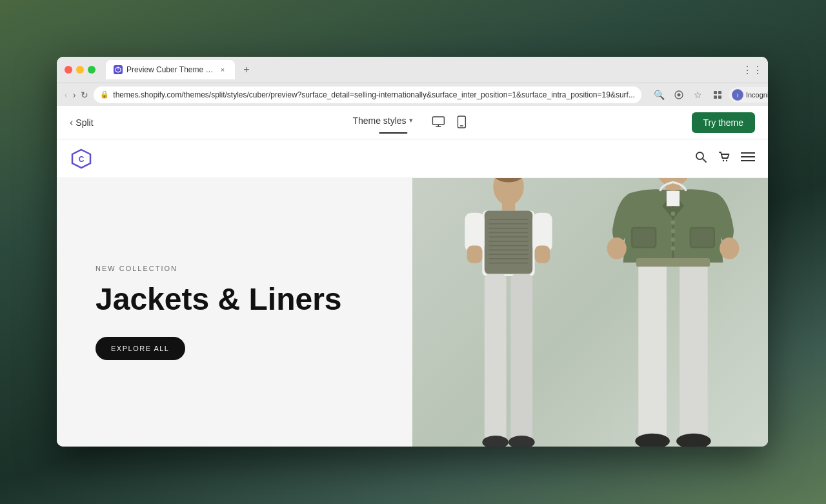 The height and width of the screenshot is (504, 826). Describe the element at coordinates (710, 95) in the screenshot. I see `browser-toolbar-right: 🔍 ☆ I` at that location.